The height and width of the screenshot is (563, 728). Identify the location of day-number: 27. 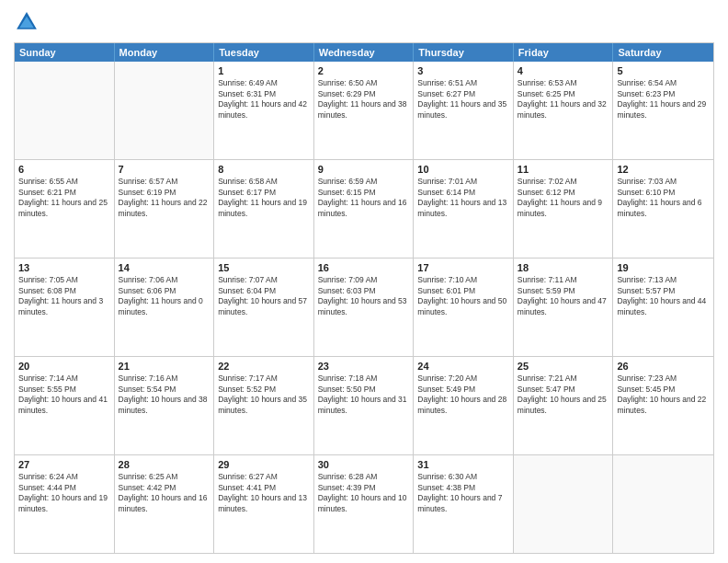
(64, 465).